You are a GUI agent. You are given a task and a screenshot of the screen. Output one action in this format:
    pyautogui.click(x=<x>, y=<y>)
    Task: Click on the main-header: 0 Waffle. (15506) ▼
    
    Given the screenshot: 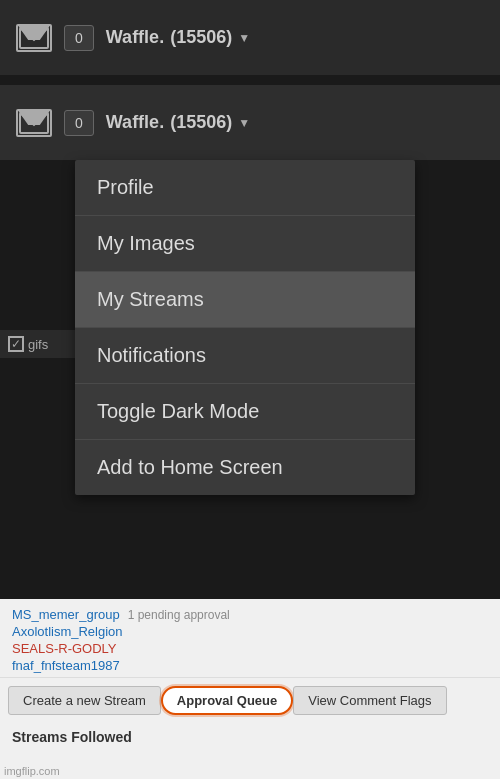 What is the action you would take?
    pyautogui.click(x=250, y=122)
    